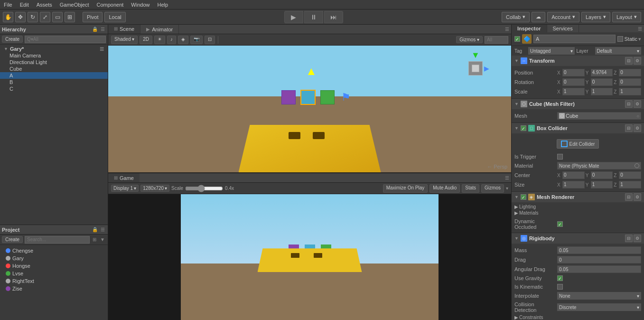 The width and height of the screenshot is (644, 320). I want to click on tab-services: Services, so click(563, 28).